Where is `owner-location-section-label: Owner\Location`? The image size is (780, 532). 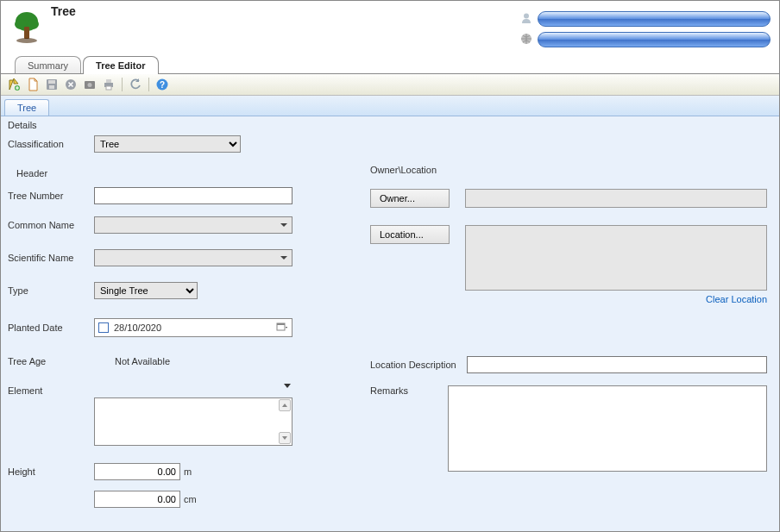
owner-location-section-label: Owner\Location is located at coordinates (569, 170).